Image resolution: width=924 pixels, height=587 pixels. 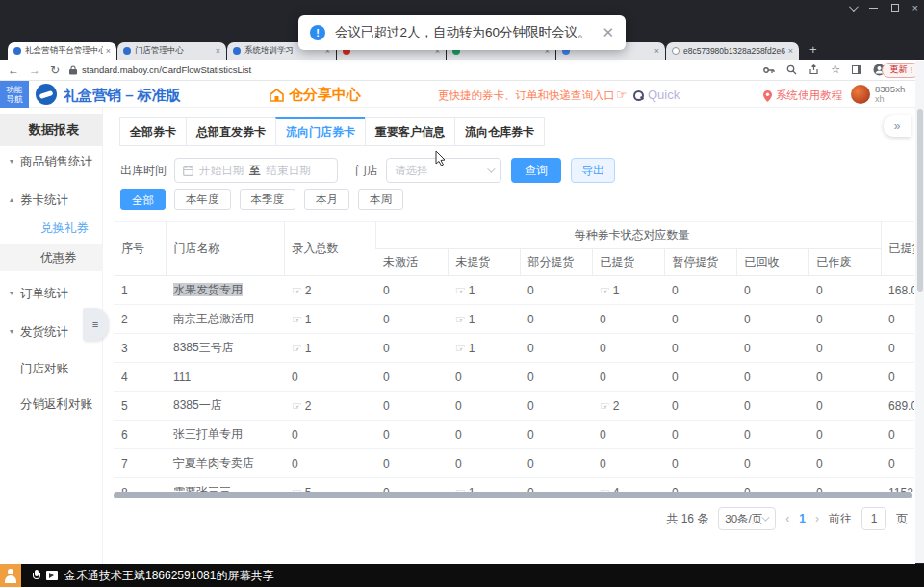 I want to click on search-icon, so click(x=638, y=95).